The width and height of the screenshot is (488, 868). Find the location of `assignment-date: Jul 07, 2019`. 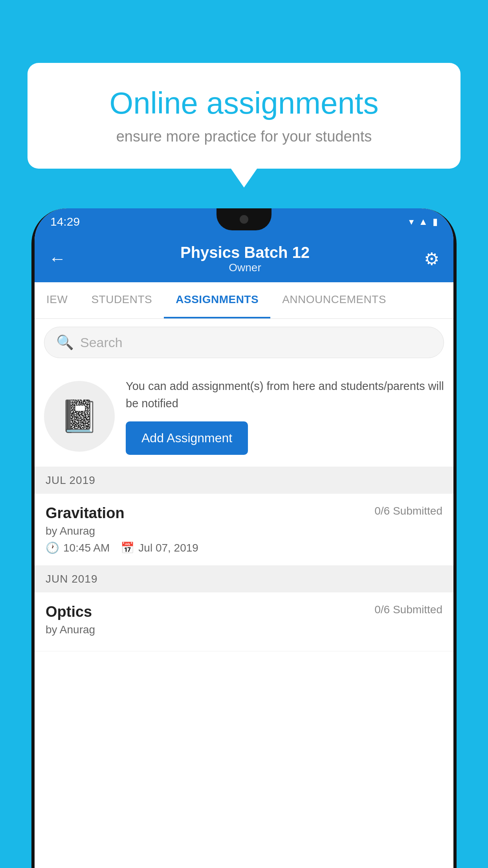

assignment-date: Jul 07, 2019 is located at coordinates (168, 548).